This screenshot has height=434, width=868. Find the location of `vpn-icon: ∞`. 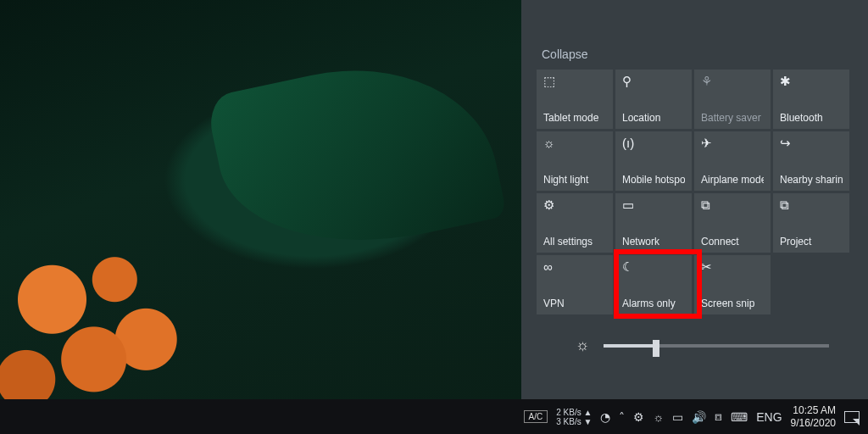

vpn-icon: ∞ is located at coordinates (575, 266).